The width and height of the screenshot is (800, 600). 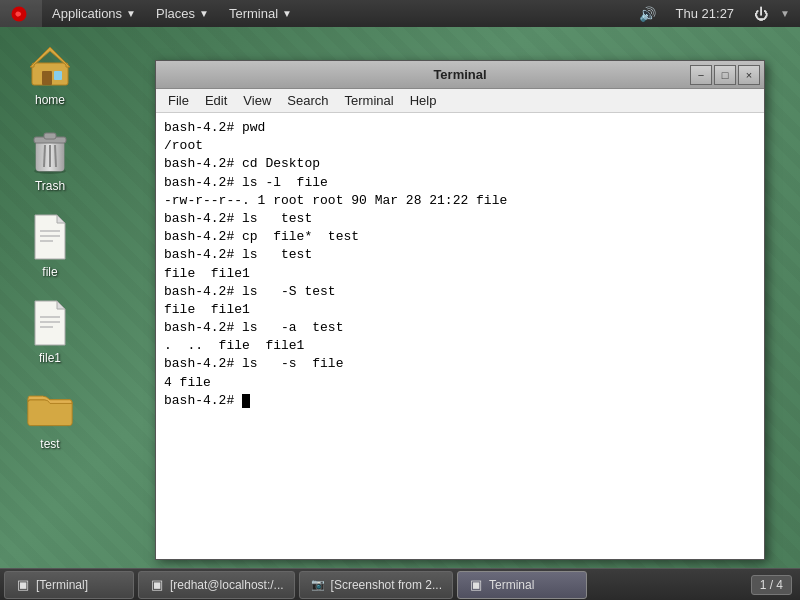 I want to click on desktop-icon-home: home, so click(x=50, y=74).